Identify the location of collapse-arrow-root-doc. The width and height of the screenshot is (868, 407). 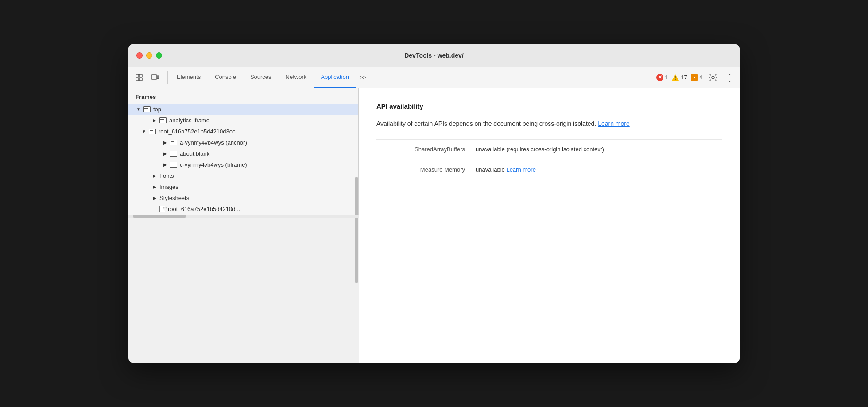
(155, 209).